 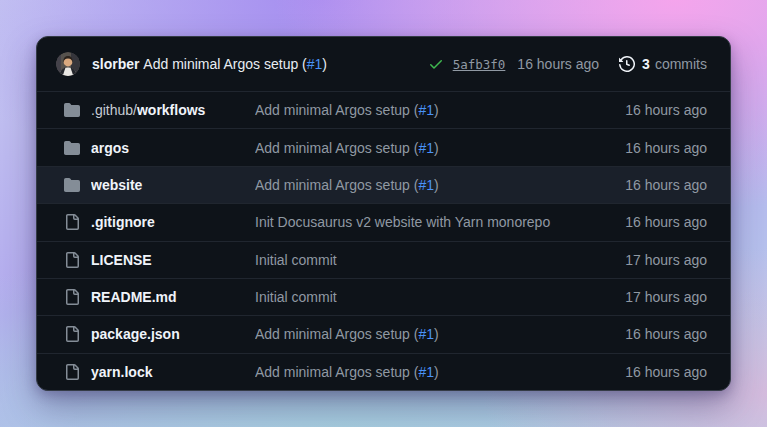 I want to click on file-name-link: LICENSE, so click(x=122, y=260).